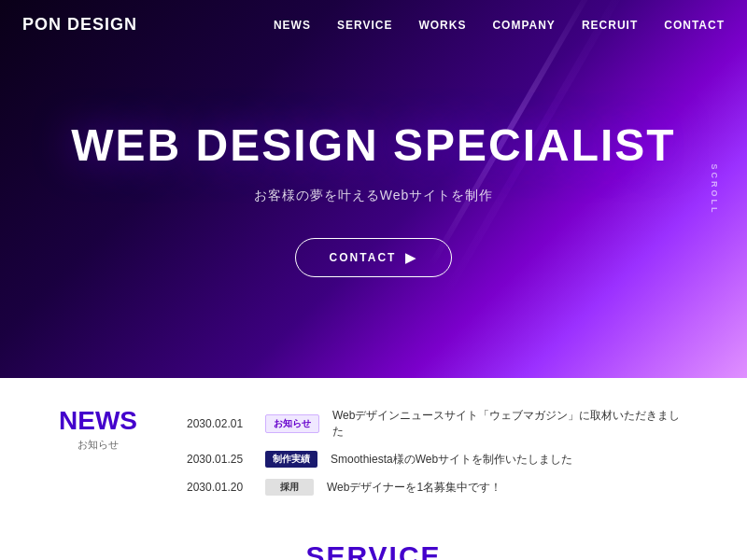  I want to click on nav-link-contact: CONTACT, so click(695, 25).